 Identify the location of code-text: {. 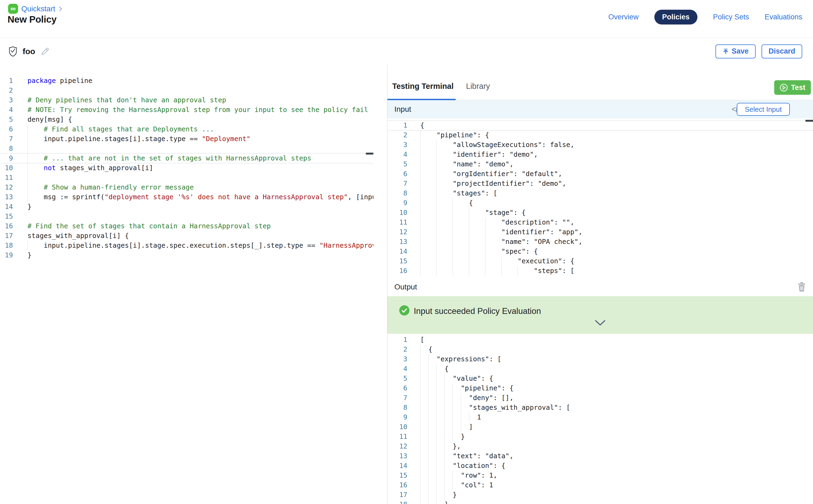
(617, 349).